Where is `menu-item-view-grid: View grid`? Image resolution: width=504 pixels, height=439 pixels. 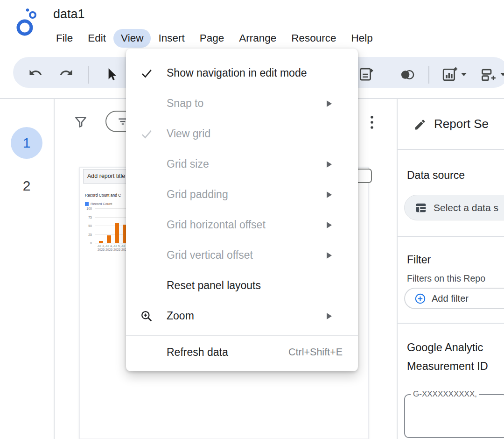
menu-item-view-grid: View grid is located at coordinates (242, 134).